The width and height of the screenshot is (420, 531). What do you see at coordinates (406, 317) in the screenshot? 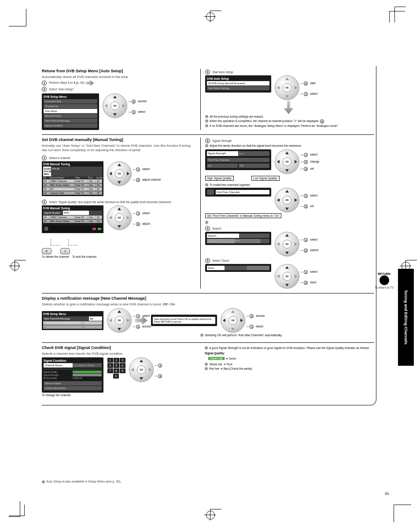
I see `side-tab: Tuning and Editing Channels` at bounding box center [406, 317].